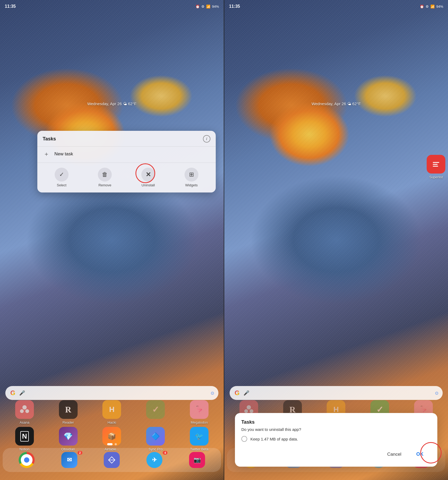  Describe the element at coordinates (148, 177) in the screenshot. I see `uninstall-action: ✕ Uninstall` at that location.